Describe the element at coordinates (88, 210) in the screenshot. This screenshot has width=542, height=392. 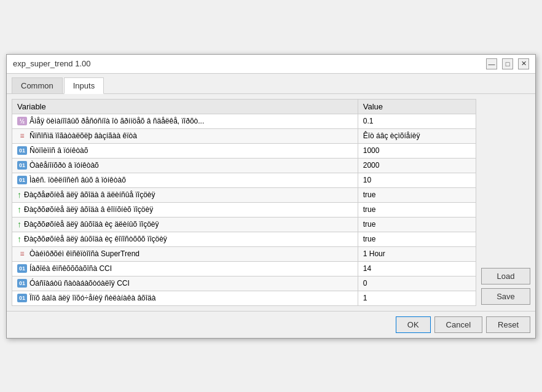
I see `variable-text: Ðàçðõøõíèå äëÿ âõîäà â êîïíõíèõ ïîçöèÿ` at that location.